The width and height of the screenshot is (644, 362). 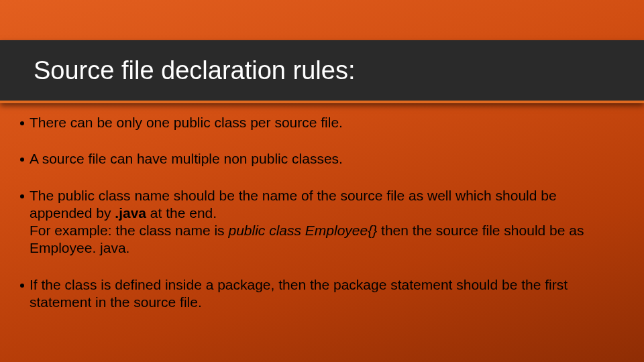 I want to click on text-italic: public class Employee{}, so click(x=303, y=231).